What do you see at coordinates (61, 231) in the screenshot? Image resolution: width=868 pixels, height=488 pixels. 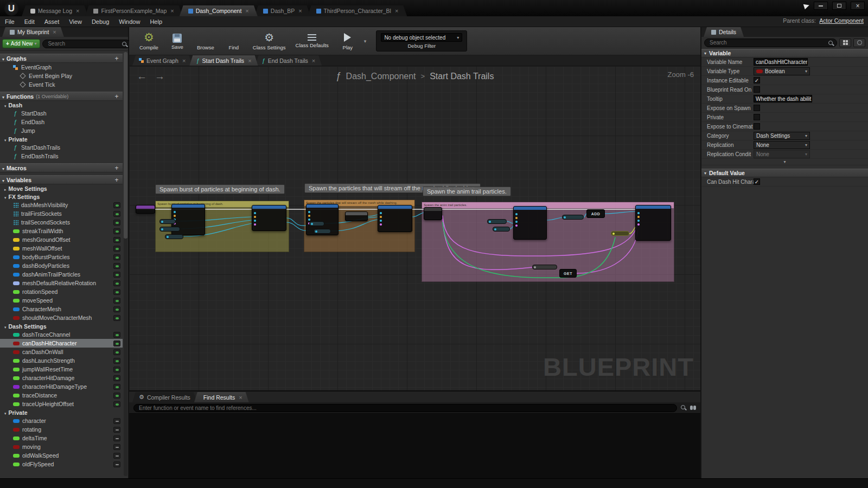 I see `variable-row: streakTrailWidth` at bounding box center [61, 231].